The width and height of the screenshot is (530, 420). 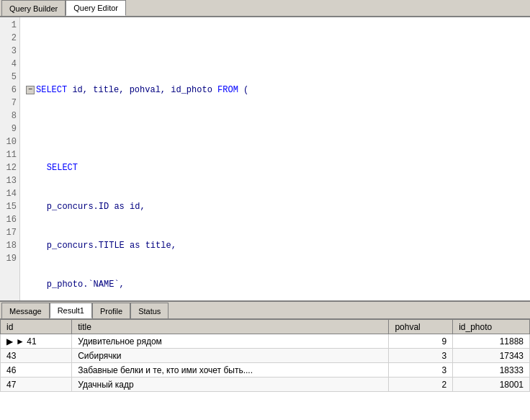 I want to click on cell-title: Удивительное рядом, so click(x=230, y=341).